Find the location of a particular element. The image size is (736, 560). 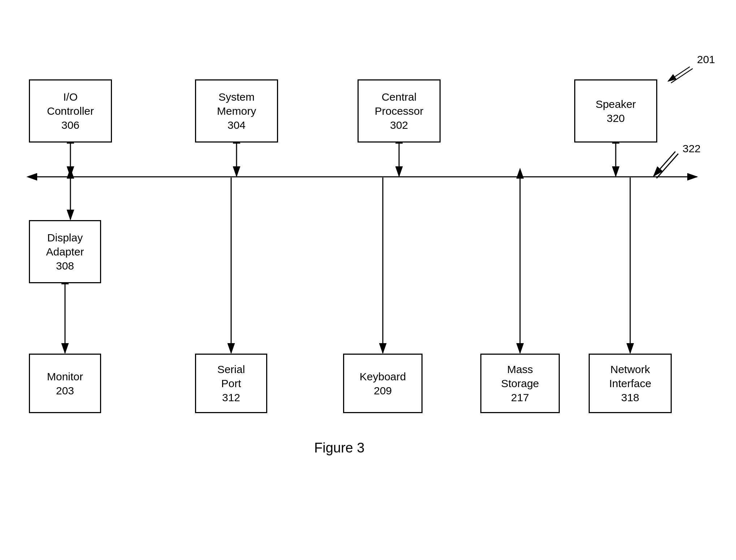

ref-322: 322 is located at coordinates (692, 149).